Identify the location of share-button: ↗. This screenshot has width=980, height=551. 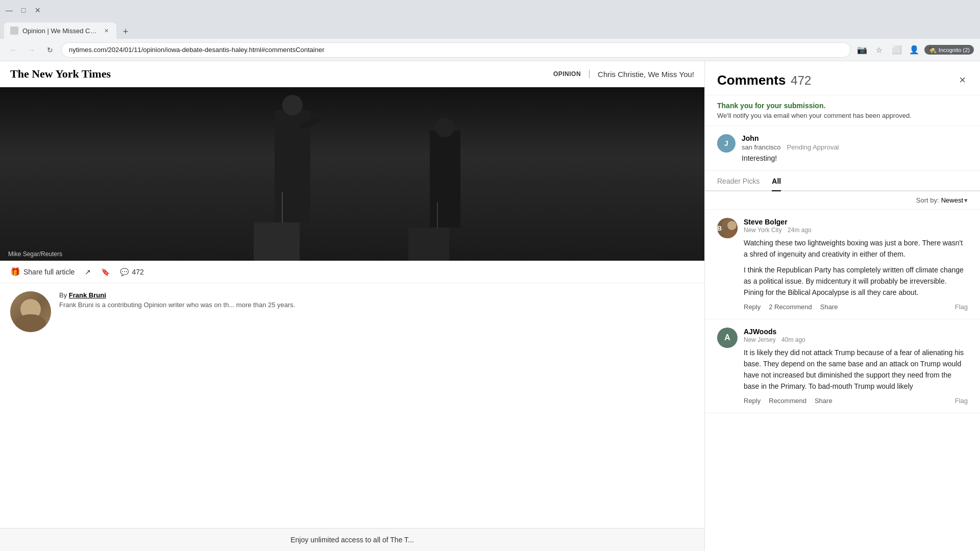
(88, 272).